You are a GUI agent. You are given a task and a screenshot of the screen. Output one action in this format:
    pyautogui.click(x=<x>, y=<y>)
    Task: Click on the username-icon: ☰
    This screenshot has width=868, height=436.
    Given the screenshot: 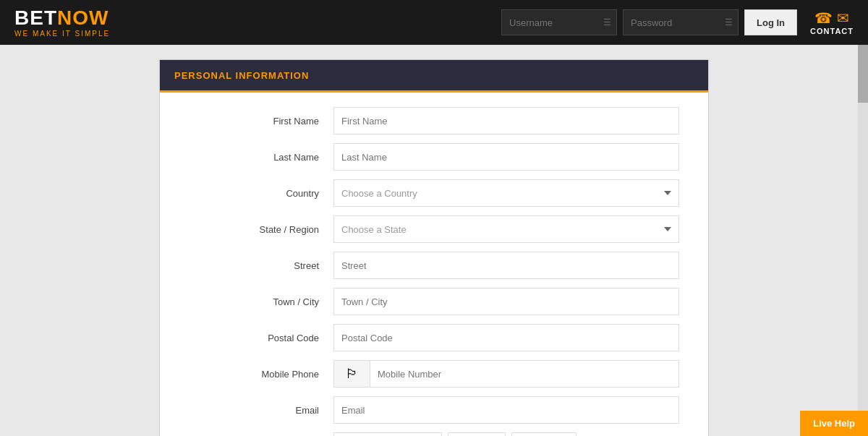 What is the action you would take?
    pyautogui.click(x=608, y=22)
    